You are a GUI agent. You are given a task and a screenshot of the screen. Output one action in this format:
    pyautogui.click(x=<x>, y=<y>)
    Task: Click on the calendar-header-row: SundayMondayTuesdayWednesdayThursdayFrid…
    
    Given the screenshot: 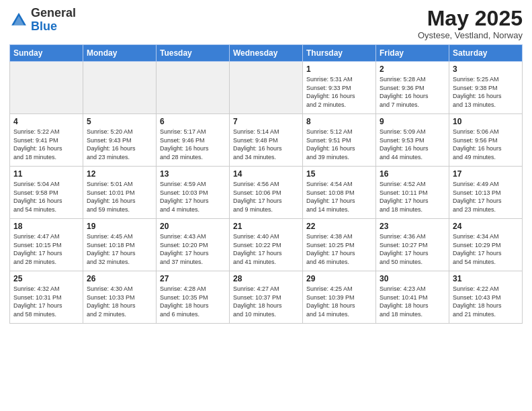 What is the action you would take?
    pyautogui.click(x=266, y=54)
    